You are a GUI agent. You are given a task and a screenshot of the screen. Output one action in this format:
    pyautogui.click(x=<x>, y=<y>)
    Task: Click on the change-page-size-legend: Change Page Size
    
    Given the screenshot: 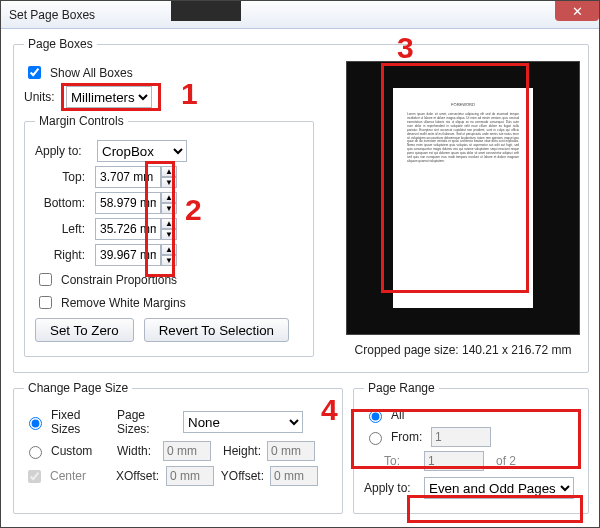 What is the action you would take?
    pyautogui.click(x=78, y=388)
    